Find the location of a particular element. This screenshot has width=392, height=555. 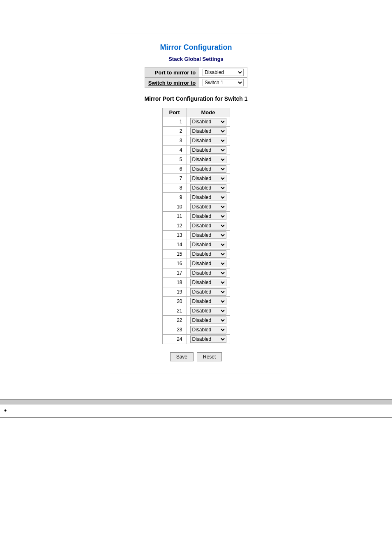

table-row: 13Disabled is located at coordinates (196, 235).